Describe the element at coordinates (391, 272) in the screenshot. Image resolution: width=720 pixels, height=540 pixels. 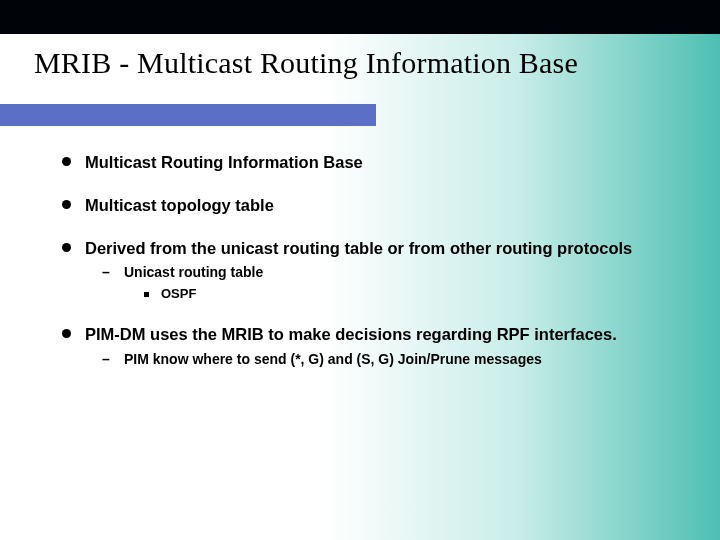
I see `list-subitem: – Unicast routing table` at that location.